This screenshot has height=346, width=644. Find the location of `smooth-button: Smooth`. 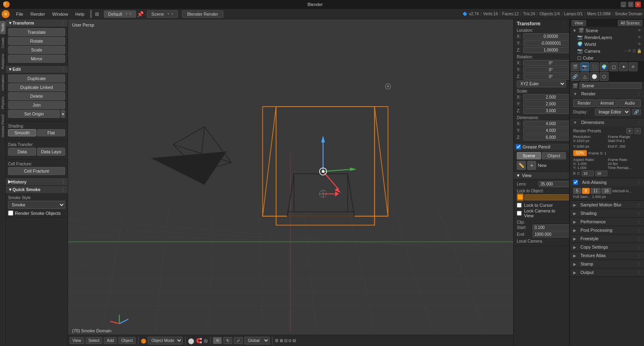

smooth-button: Smooth is located at coordinates (22, 133).